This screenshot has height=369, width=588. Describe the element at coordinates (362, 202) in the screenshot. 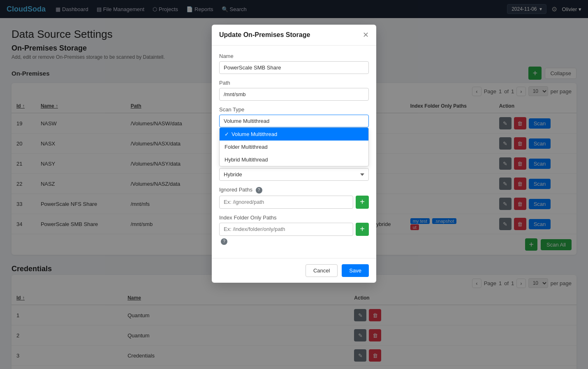

I see `add-ignored-path-button: +` at that location.